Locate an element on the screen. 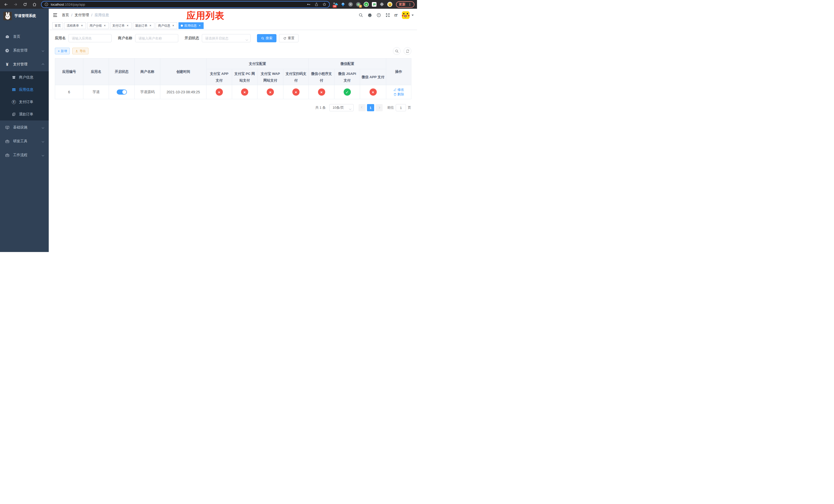  breadcrumb: 首页 / 支付管理 / 应用信息 is located at coordinates (85, 15).